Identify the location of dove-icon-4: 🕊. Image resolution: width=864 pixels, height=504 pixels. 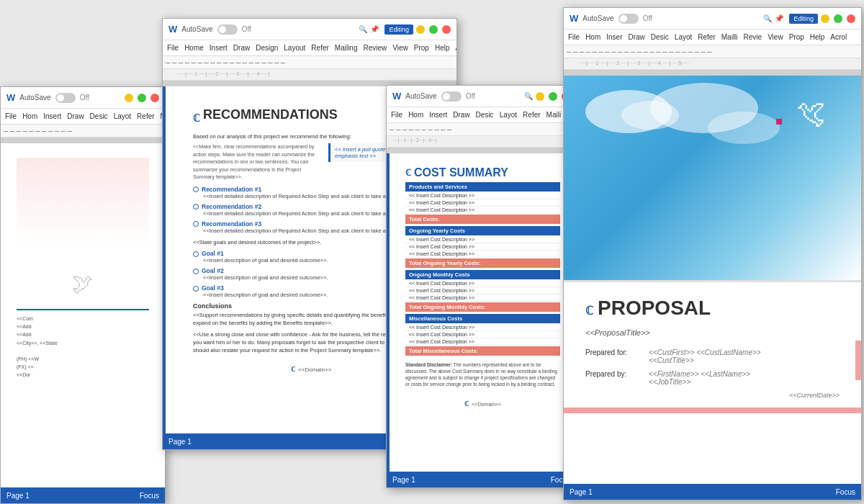
(811, 114).